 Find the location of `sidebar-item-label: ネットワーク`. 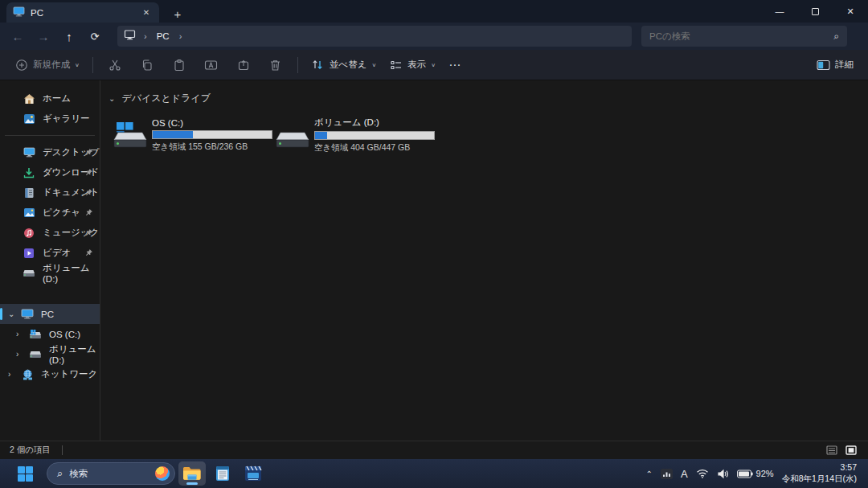

sidebar-item-label: ネットワーク is located at coordinates (69, 375).